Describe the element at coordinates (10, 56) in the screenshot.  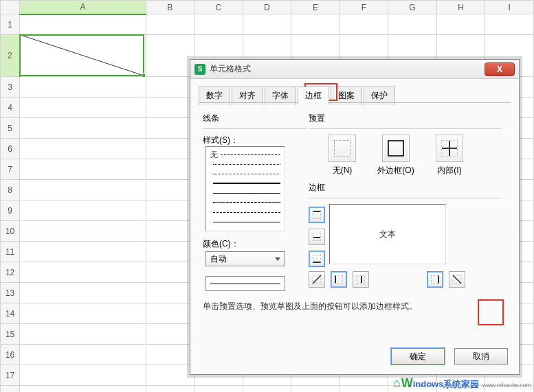
I see `row-header-2: 2` at that location.